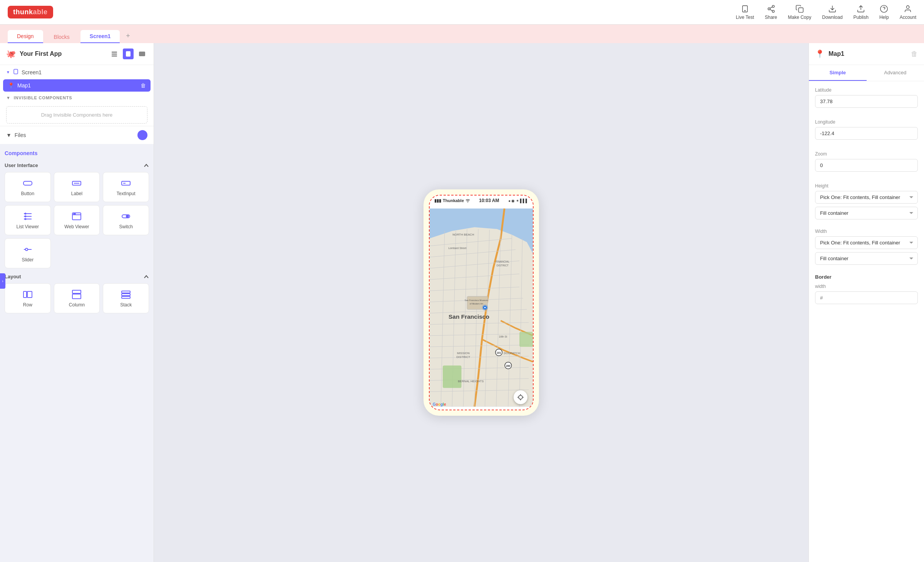 The image size is (924, 562). Describe the element at coordinates (512, 353) in the screenshot. I see `svg-text: DOGPATCH` at that location.